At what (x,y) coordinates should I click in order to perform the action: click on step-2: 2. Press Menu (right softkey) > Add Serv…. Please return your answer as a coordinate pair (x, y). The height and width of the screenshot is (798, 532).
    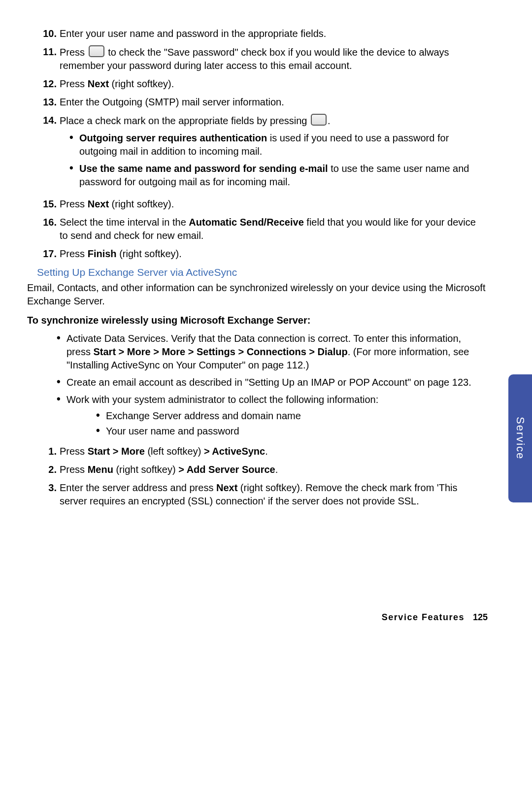
    Looking at the image, I should click on (257, 470).